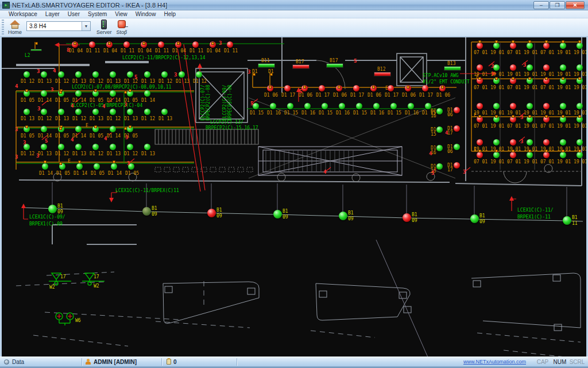 The height and width of the screenshot is (368, 588). Describe the element at coordinates (41, 362) in the screenshot. I see `status-data-panel: Data` at that location.